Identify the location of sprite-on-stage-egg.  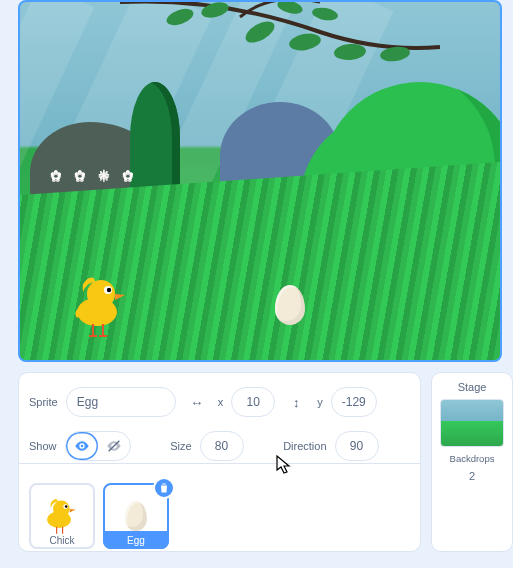
(290, 305).